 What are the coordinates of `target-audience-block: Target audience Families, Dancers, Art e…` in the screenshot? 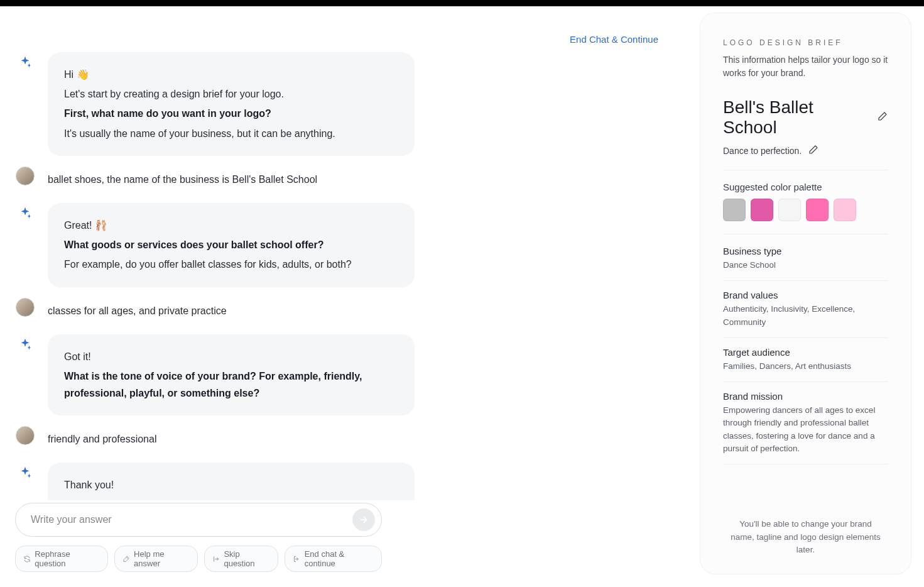 It's located at (805, 360).